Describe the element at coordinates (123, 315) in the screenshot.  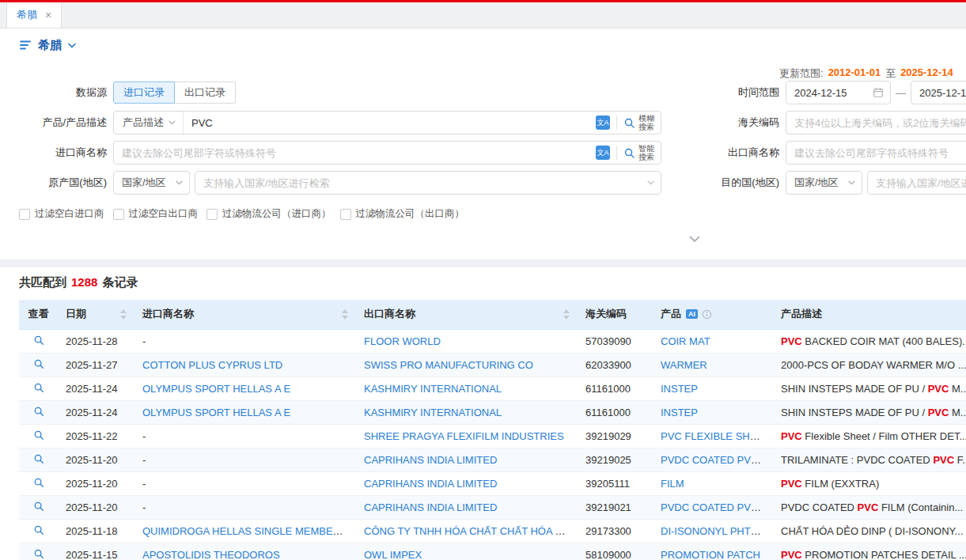
I see `sort-date-button` at that location.